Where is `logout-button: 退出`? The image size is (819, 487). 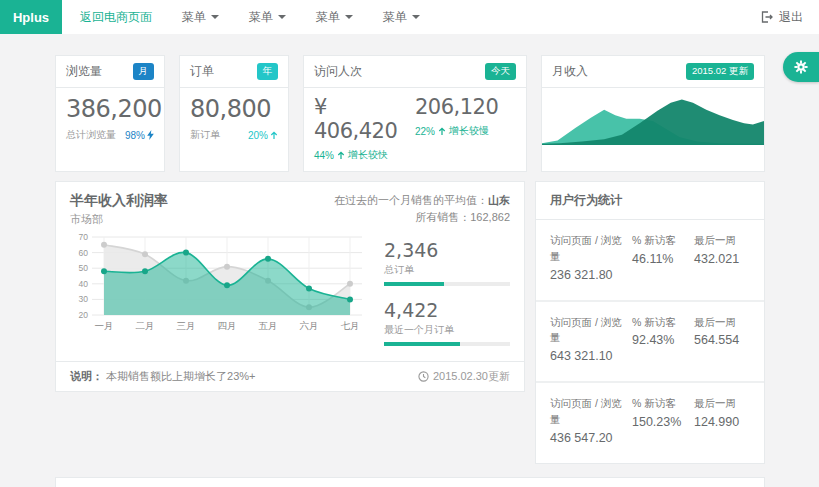
logout-button: 退出 is located at coordinates (782, 18).